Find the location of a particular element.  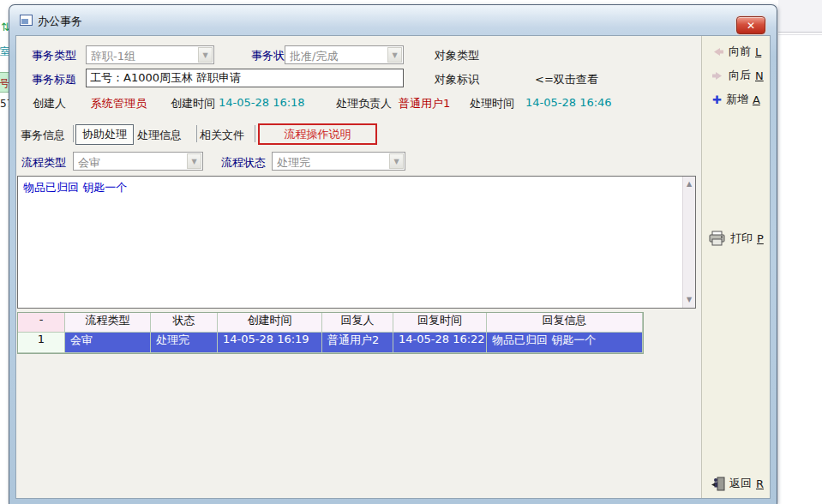

handle-time-value: 14-05-28 16:46 is located at coordinates (569, 103).